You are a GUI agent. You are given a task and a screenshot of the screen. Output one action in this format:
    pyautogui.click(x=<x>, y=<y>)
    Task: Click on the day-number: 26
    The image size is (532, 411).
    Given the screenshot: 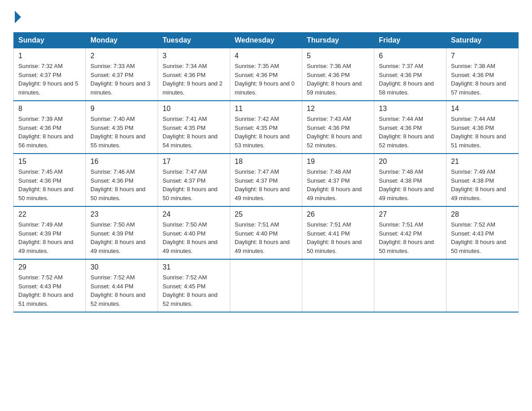 What is the action you would take?
    pyautogui.click(x=338, y=214)
    